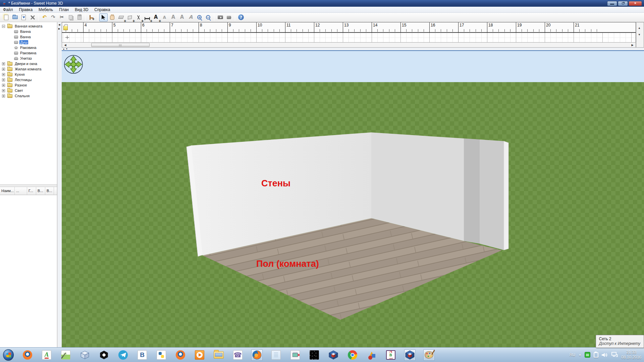 The height and width of the screenshot is (362, 644). What do you see at coordinates (572, 355) in the screenshot?
I see `language-indicator: RU` at bounding box center [572, 355].